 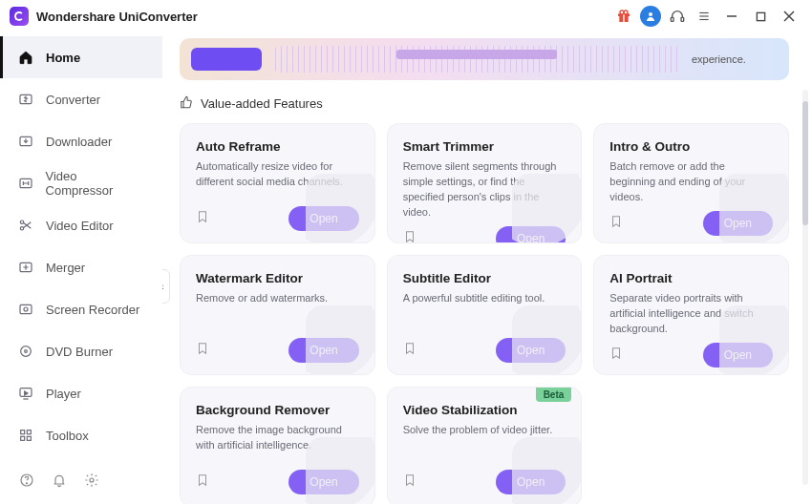 I want to click on merger-icon, so click(x=26, y=267).